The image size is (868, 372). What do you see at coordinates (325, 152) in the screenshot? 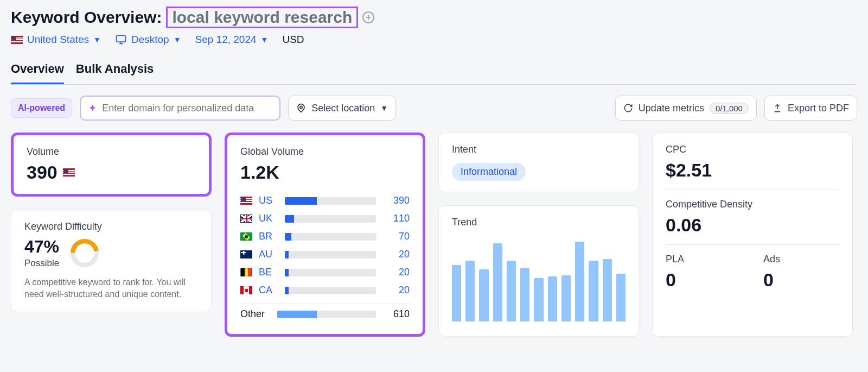
I see `global-volume-title: Global Volume` at bounding box center [325, 152].